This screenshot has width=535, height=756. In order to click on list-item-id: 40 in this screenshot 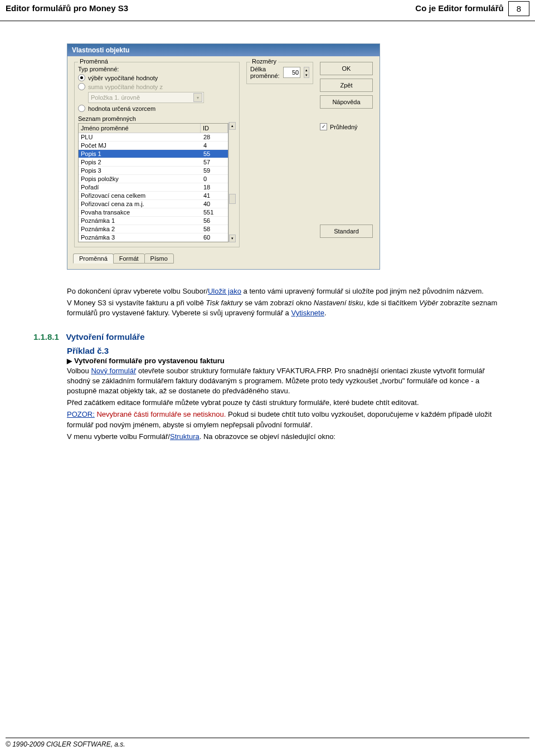, I will do `click(215, 204)`.